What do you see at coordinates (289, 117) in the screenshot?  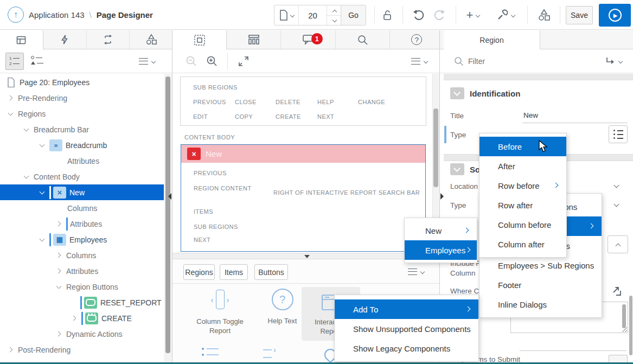 I see `placeholder-create: CREATE` at bounding box center [289, 117].